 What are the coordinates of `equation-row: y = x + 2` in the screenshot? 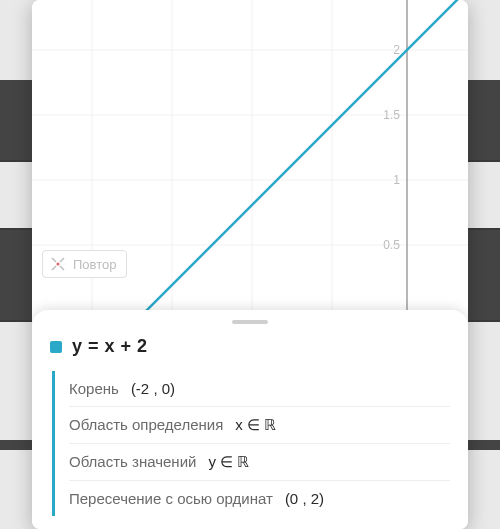 It's located at (250, 346).